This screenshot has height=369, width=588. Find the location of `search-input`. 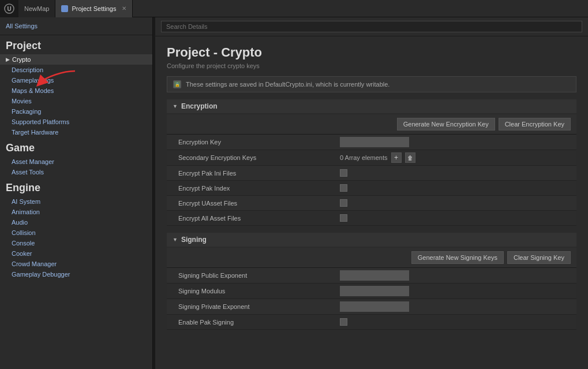

search-input is located at coordinates (372, 27).